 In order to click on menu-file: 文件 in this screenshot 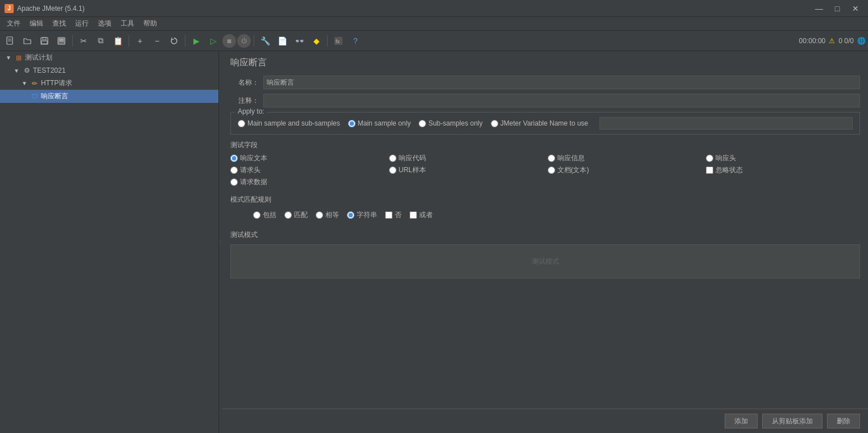, I will do `click(14, 24)`.